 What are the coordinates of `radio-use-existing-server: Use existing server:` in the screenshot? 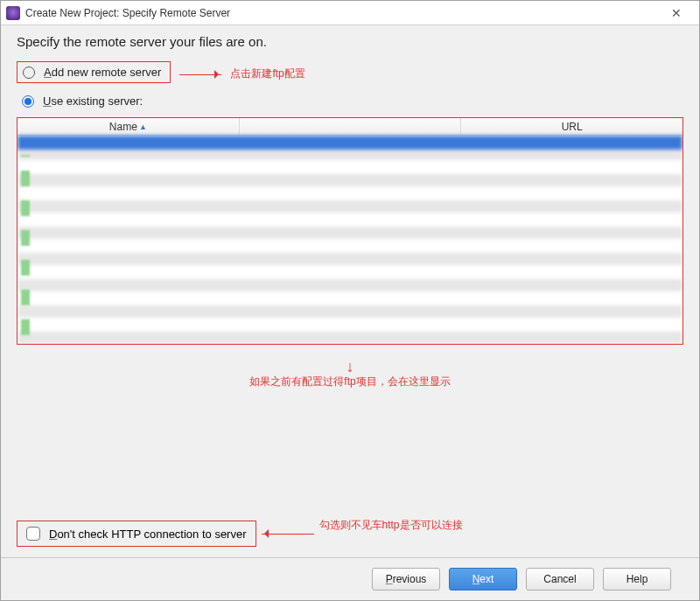 It's located at (350, 101).